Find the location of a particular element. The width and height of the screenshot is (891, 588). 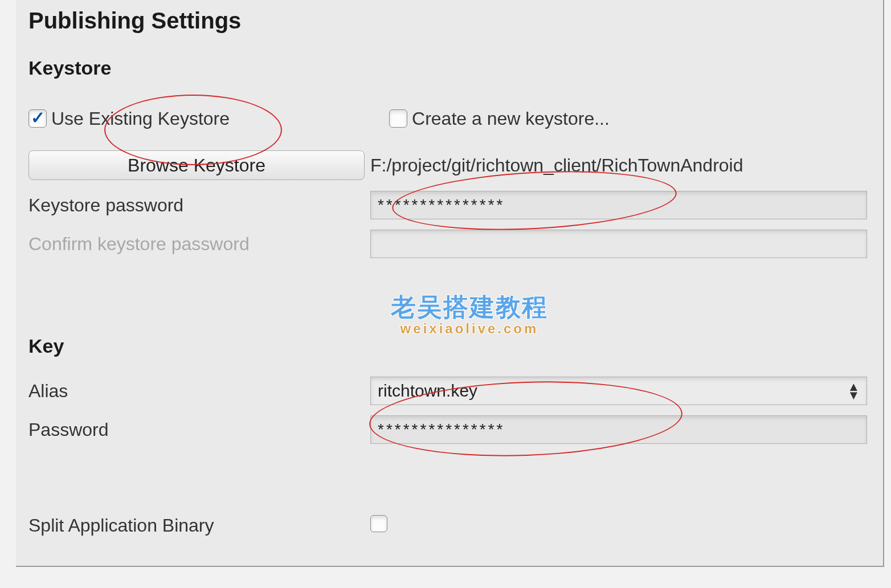

chevron-updown-icon: ▲▼ is located at coordinates (853, 391).